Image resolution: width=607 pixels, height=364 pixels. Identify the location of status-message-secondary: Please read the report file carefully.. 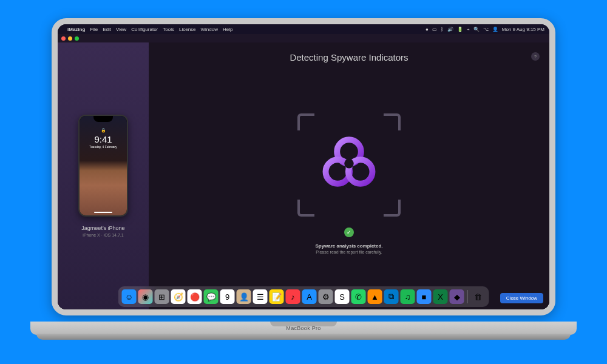
(349, 252).